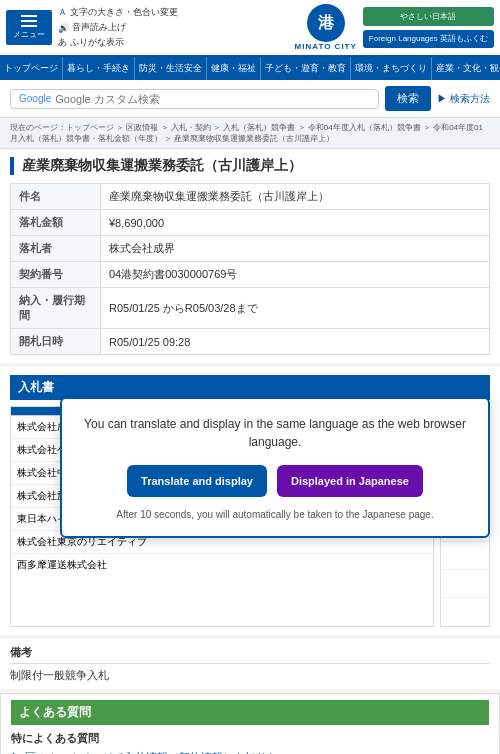 The height and width of the screenshot is (754, 500). Describe the element at coordinates (428, 39) in the screenshot. I see `foreign-lang-btn: Foreign Languages 英語もふくむ` at that location.